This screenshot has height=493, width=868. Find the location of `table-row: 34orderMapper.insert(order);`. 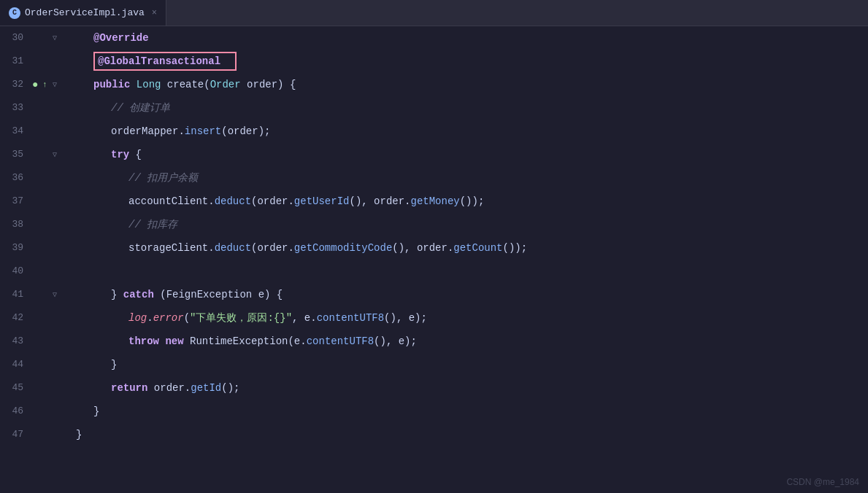

table-row: 34orderMapper.insert(order); is located at coordinates (434, 131).